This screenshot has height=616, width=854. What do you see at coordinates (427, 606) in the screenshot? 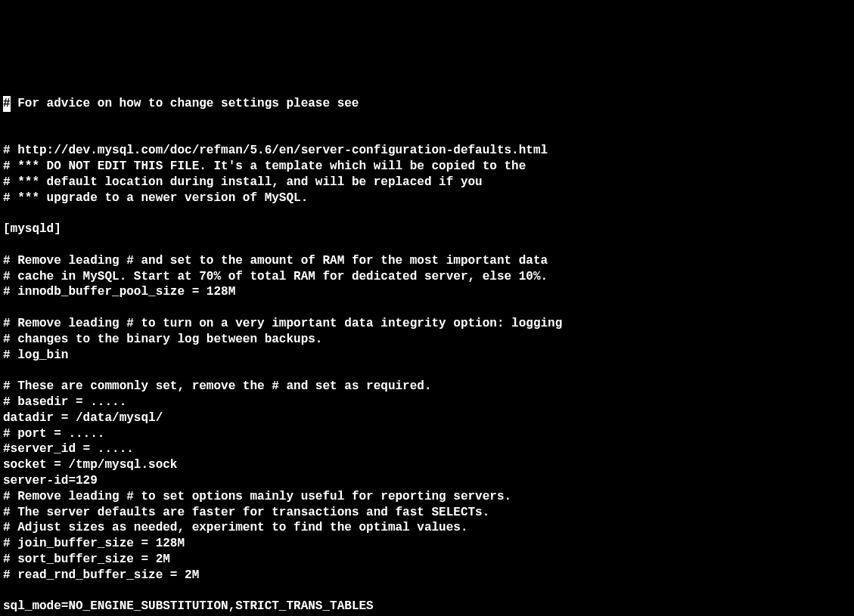
I see `file-line-31: sql_mode=NO_ENGINE_SUBSTITUTION,STRICT_T…` at bounding box center [427, 606].